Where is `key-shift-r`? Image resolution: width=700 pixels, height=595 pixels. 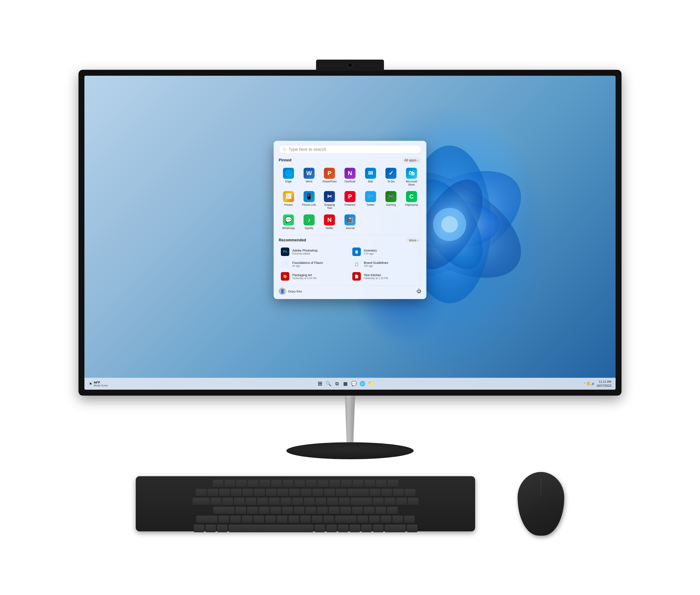
key-shift-r is located at coordinates (345, 519).